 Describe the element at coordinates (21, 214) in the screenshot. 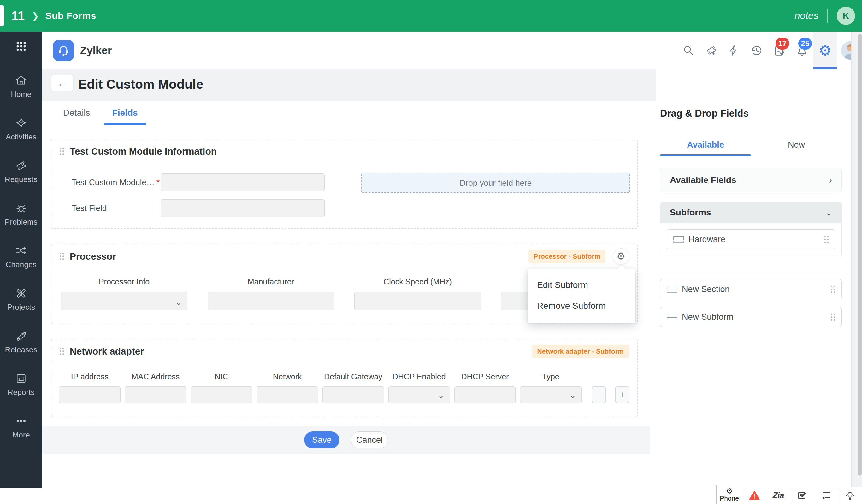

I see `sidebar-item-problems: Problems` at that location.